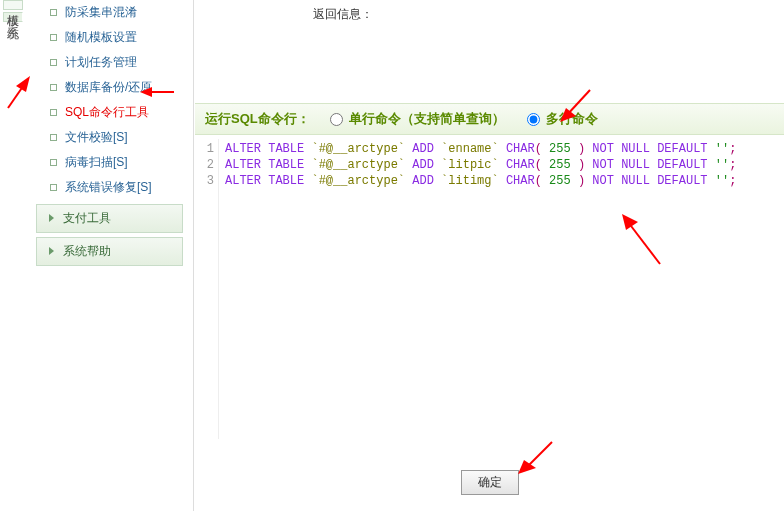 This screenshot has height=511, width=784. I want to click on radio-multi-text: 多行命令, so click(572, 119).